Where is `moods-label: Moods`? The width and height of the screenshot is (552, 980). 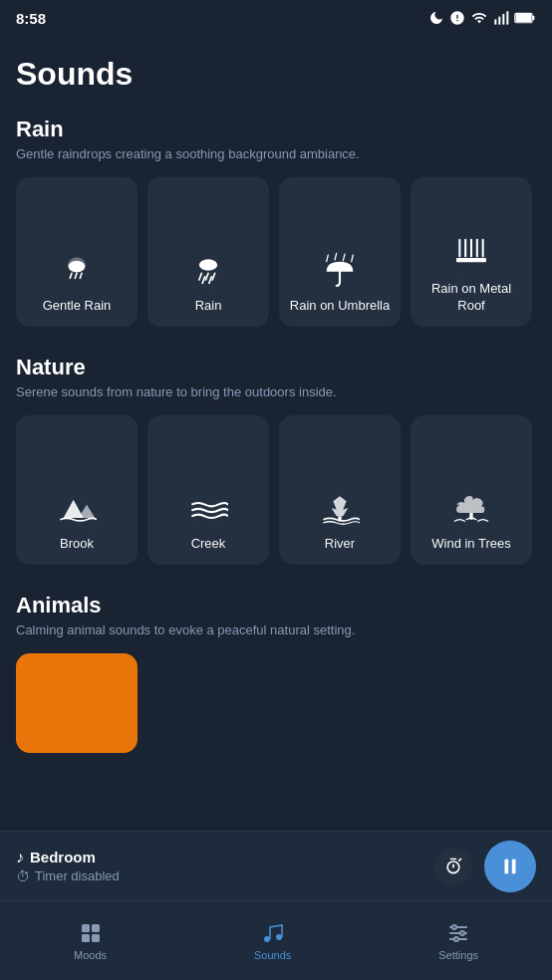 moods-label: Moods is located at coordinates (90, 955).